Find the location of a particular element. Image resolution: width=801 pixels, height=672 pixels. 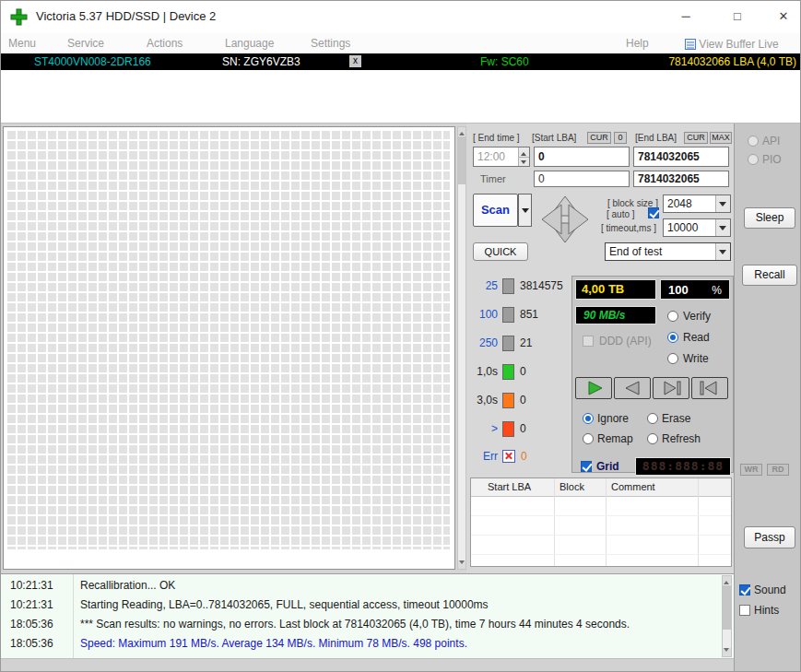

sound-checkbox is located at coordinates (745, 590).